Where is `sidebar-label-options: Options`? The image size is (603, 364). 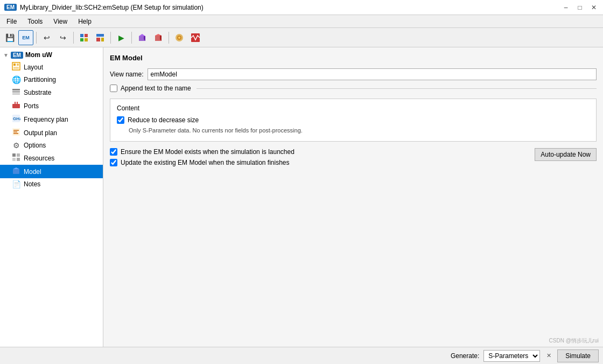 sidebar-label-options: Options is located at coordinates (34, 145).